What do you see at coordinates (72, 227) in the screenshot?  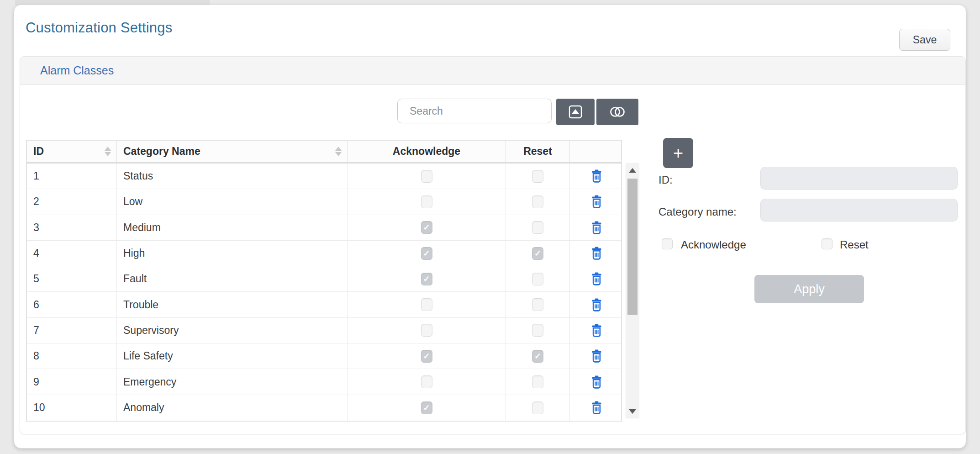 I see `cell-id: 3` at bounding box center [72, 227].